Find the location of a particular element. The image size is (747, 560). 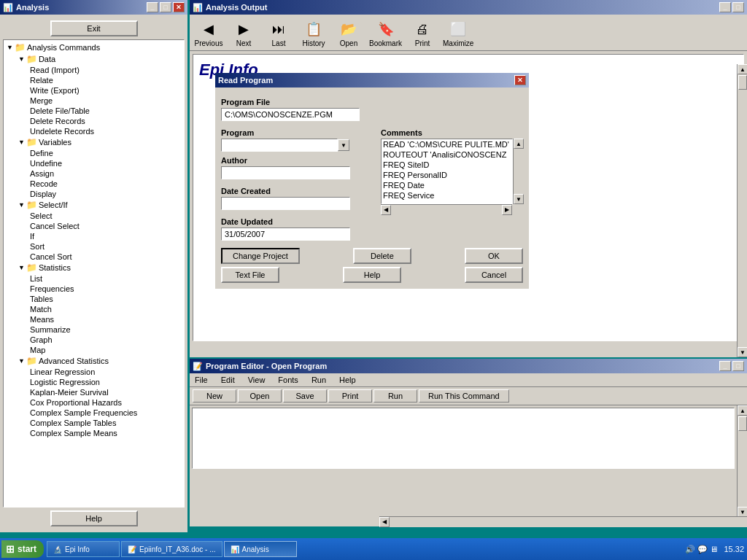

editor-run-button: Run is located at coordinates (395, 396).